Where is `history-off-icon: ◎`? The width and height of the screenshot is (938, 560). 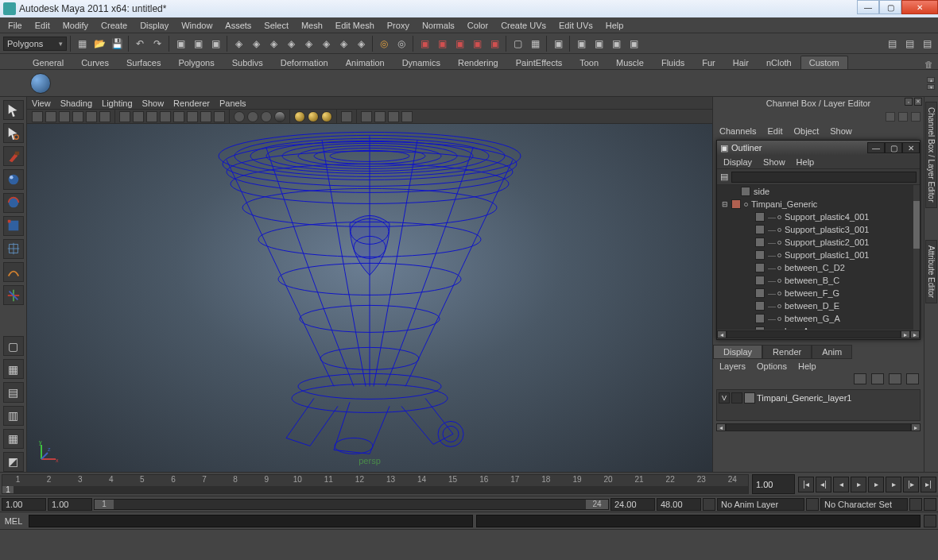 history-off-icon: ◎ is located at coordinates (401, 44).